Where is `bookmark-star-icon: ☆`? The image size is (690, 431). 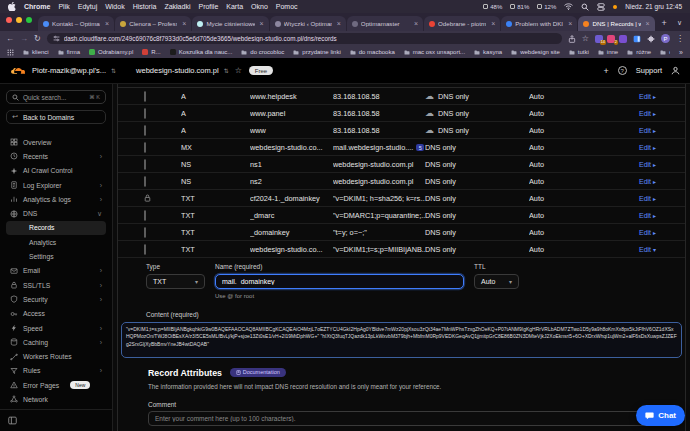 bookmark-star-icon: ☆ is located at coordinates (586, 39).